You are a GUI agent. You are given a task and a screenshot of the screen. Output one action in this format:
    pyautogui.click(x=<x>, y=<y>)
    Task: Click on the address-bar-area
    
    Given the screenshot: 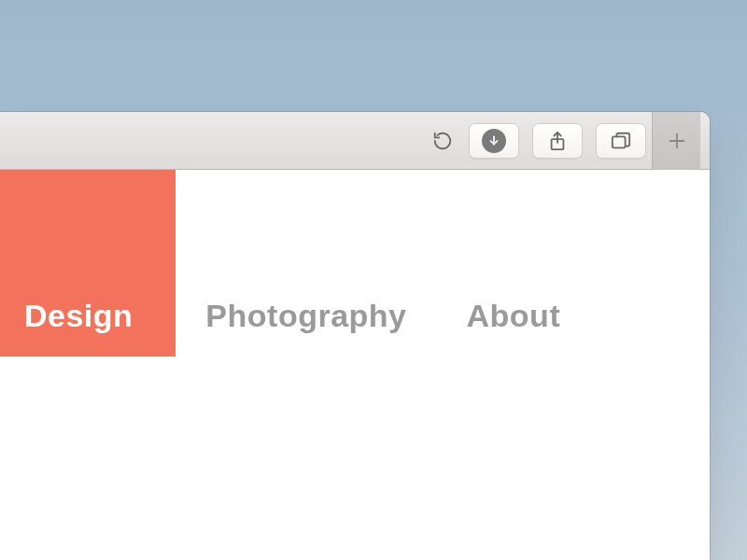 What is the action you would take?
    pyautogui.click(x=234, y=141)
    